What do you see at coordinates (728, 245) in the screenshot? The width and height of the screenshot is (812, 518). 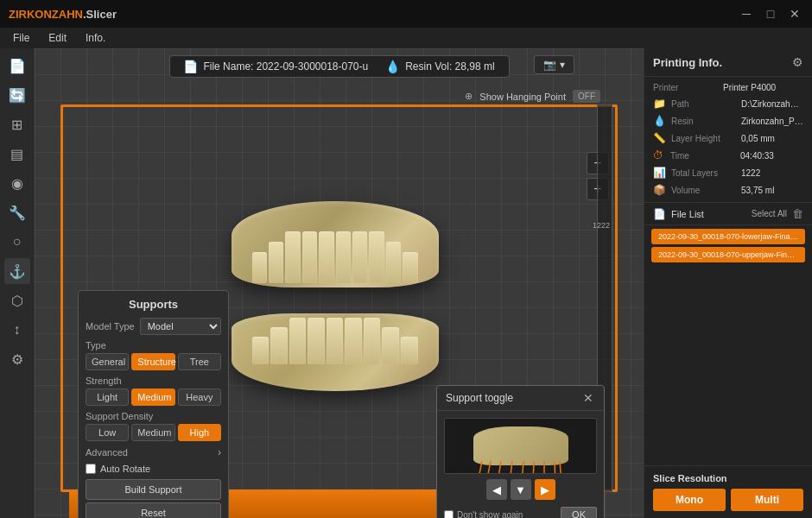 I see `file-list: 2022-09-30_00018-070-lowerjaw-Final-Lo 2…` at bounding box center [728, 245].